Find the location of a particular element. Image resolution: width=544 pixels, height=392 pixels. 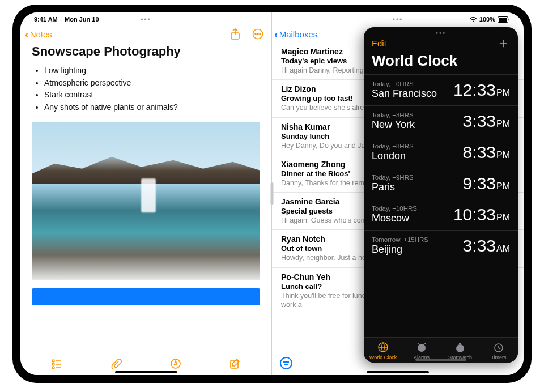

timer-icon is located at coordinates (499, 347).